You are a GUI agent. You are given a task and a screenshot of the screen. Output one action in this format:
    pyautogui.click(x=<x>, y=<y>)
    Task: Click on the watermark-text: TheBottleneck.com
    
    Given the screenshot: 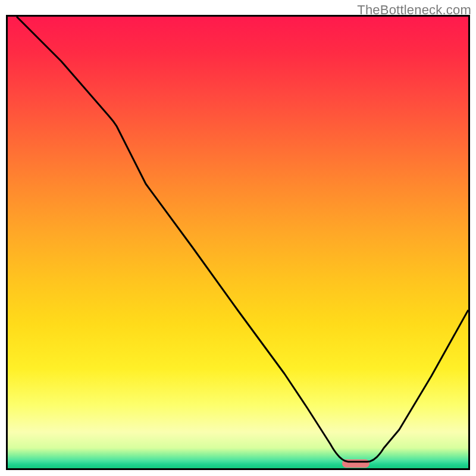 What is the action you would take?
    pyautogui.click(x=414, y=10)
    